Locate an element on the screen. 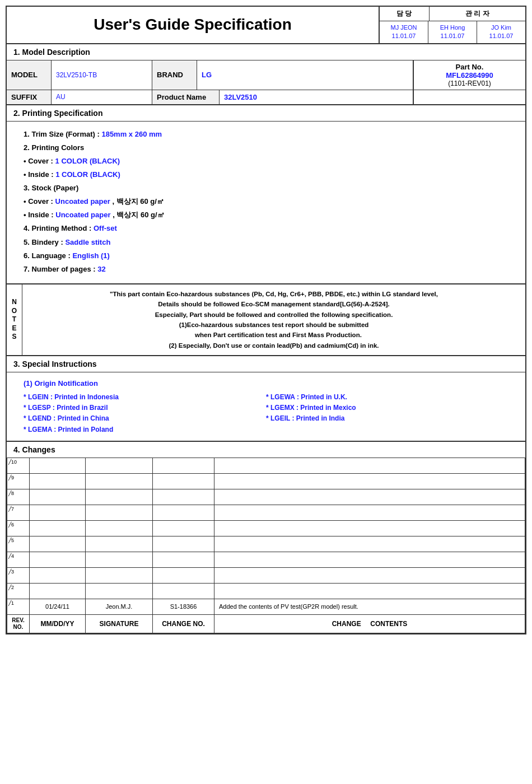 This screenshot has width=532, height=784. spec-item-11: 7. Number of pages : 32 is located at coordinates (266, 269).